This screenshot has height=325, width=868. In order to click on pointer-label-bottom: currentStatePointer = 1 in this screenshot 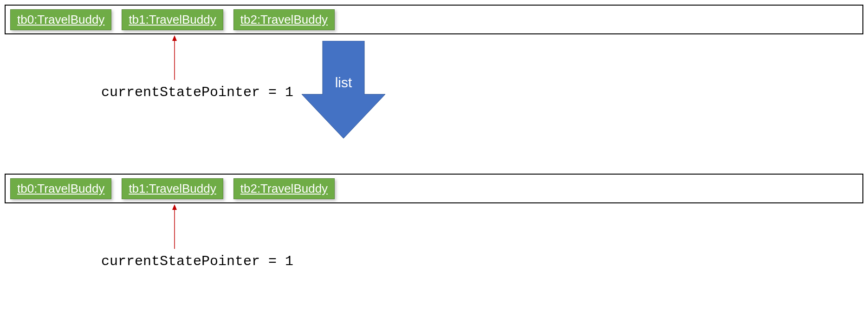, I will do `click(197, 261)`.